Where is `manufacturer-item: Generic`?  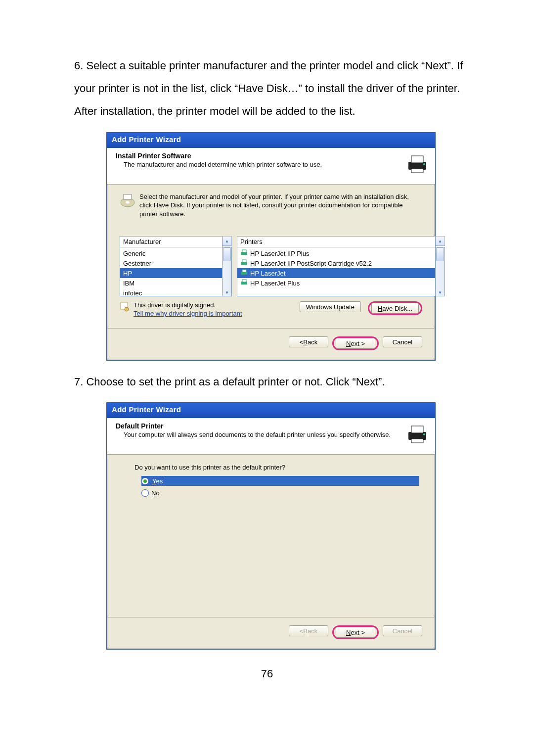
manufacturer-item: Generic is located at coordinates (171, 253).